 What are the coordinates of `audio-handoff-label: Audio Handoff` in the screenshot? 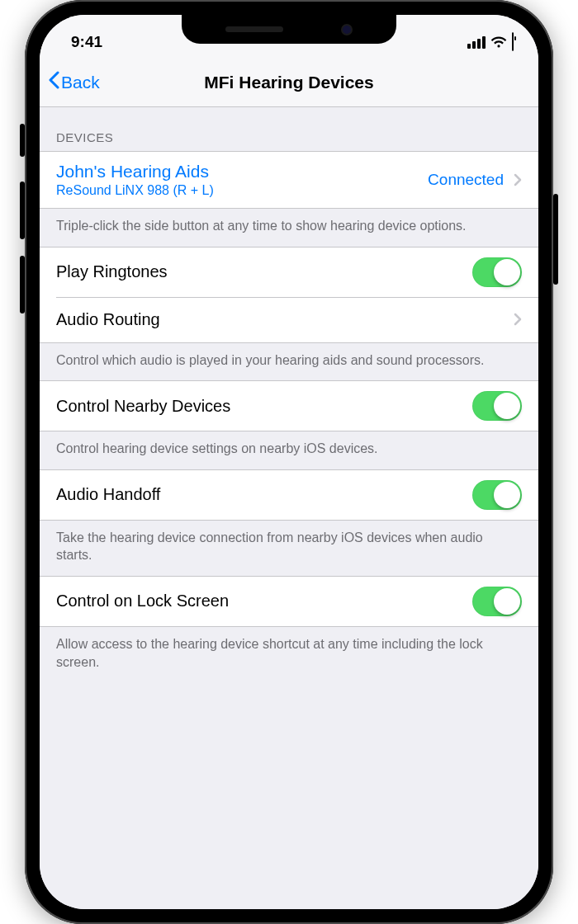 It's located at (108, 495).